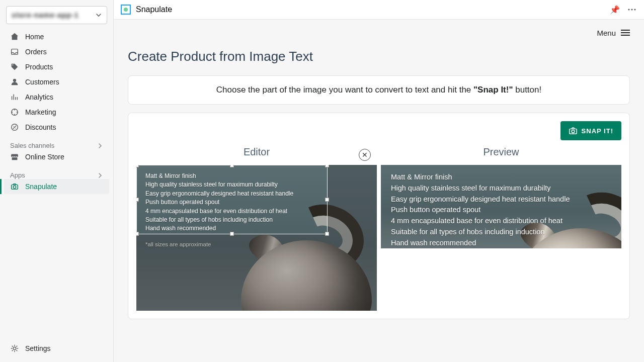  I want to click on close-icon: ✕, so click(365, 155).